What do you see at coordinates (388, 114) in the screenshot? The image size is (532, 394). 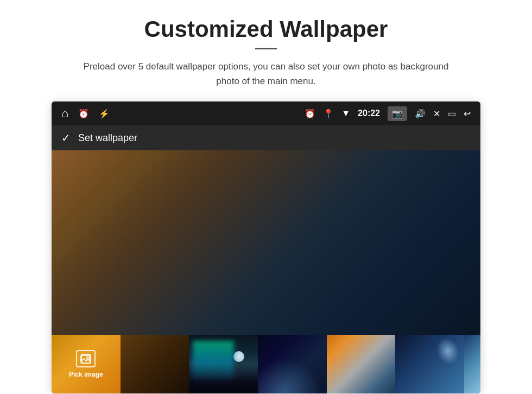 I see `status-right: ⏰ 📍 ▼ 20:22 📷 🔊 ✕ ▭ ↩` at bounding box center [388, 114].